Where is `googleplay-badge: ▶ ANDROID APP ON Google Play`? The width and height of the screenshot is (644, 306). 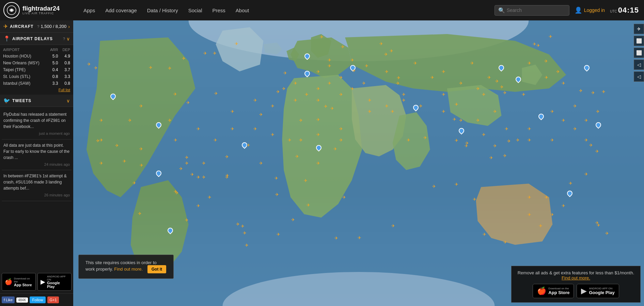 googleplay-badge: ▶ ANDROID APP ON Google Play is located at coordinates (54, 282).